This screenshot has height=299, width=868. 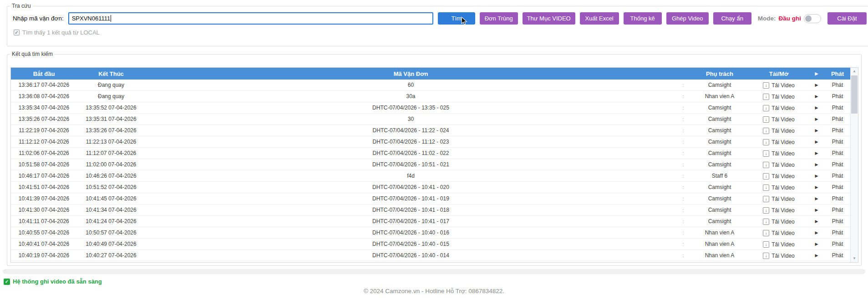 I want to click on cell-start-time: 13:36:17 07-04-2026, so click(x=44, y=85).